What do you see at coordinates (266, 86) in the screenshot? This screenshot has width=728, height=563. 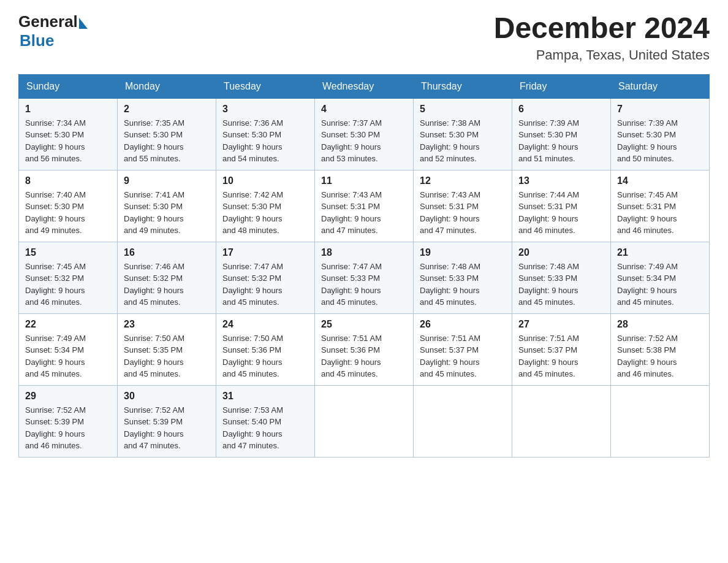 I see `col-tuesday: Tuesday` at bounding box center [266, 86].